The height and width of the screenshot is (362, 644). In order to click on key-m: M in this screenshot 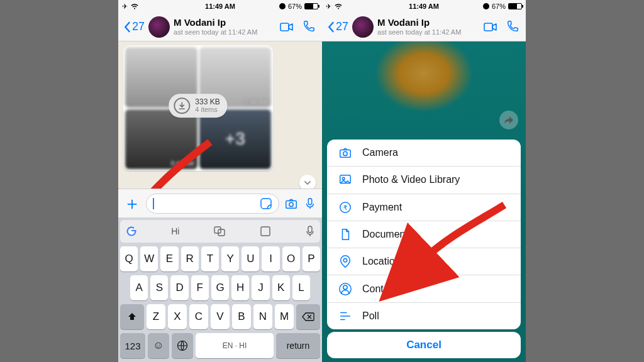, I will do `click(284, 317)`.